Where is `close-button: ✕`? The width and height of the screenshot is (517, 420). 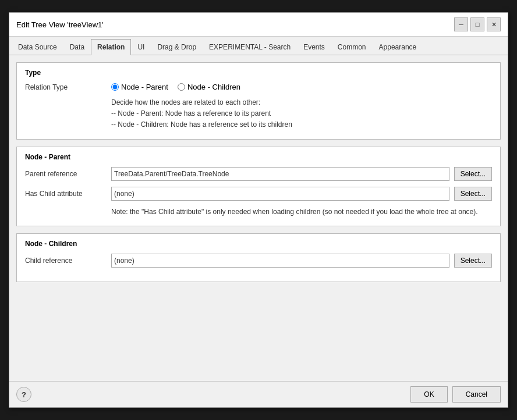
close-button: ✕ is located at coordinates (494, 24).